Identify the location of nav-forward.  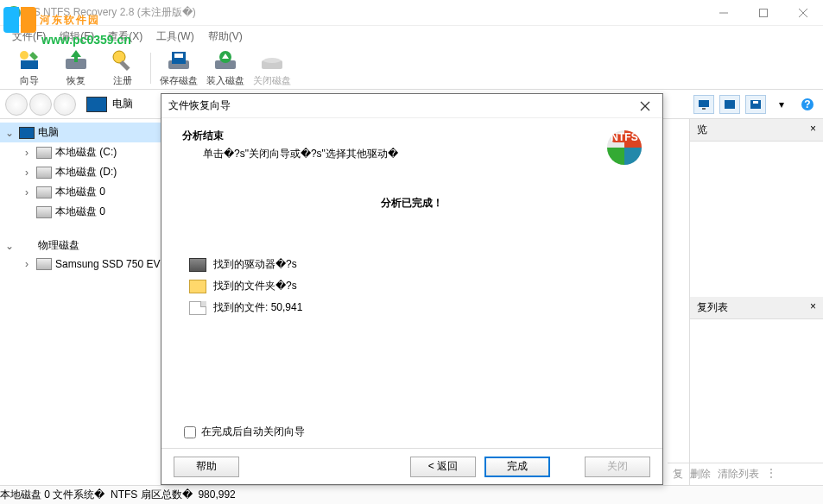
(41, 104).